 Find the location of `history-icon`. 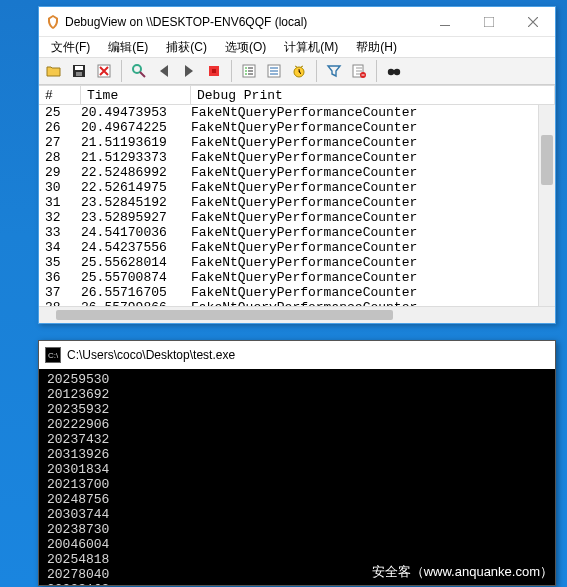

history-icon is located at coordinates (274, 71).